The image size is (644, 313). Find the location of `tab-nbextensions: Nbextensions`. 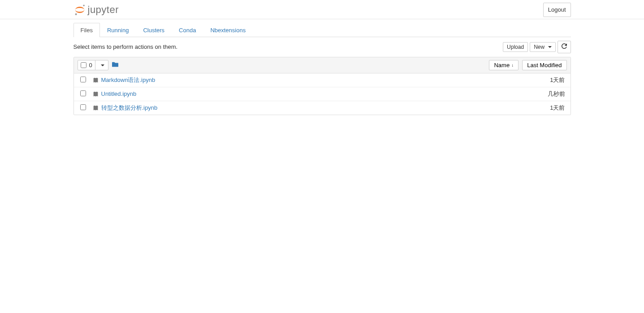

tab-nbextensions: Nbextensions is located at coordinates (228, 30).